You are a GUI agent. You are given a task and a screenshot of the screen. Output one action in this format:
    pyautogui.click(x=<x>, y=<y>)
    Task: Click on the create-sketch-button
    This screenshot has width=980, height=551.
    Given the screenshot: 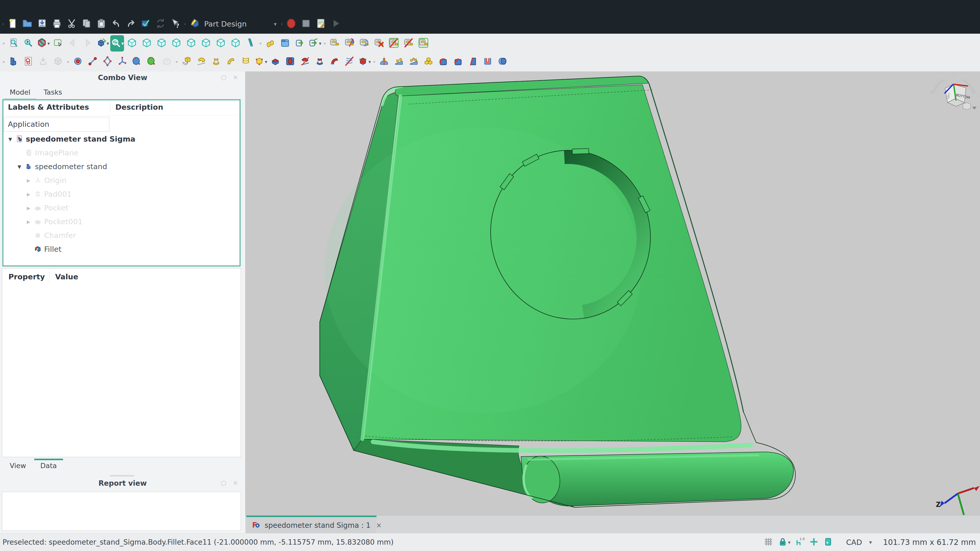 What is the action you would take?
    pyautogui.click(x=28, y=62)
    